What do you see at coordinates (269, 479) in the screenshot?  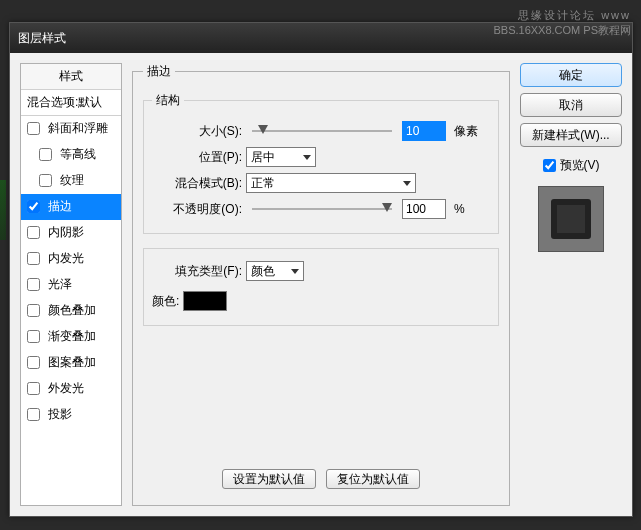 I see `make-default-button: 设置为默认值` at bounding box center [269, 479].